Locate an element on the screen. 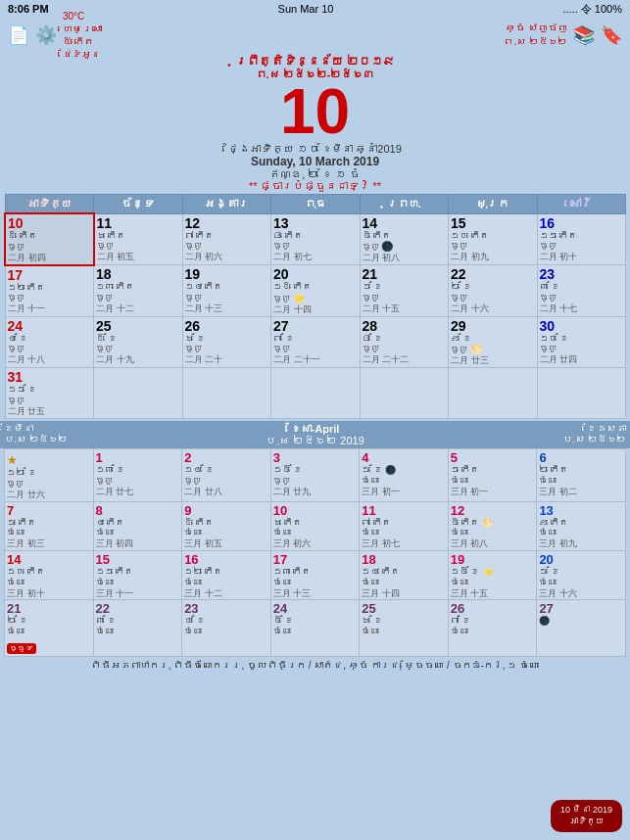 The height and width of the screenshot is (840, 630). calendar-cell: 22 ៣ ខែ ចំណេះ is located at coordinates (137, 629).